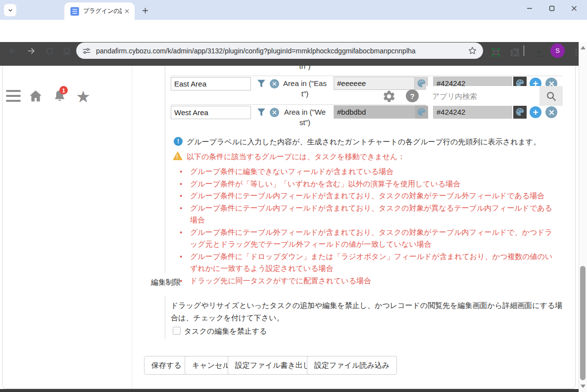 Image resolution: width=587 pixels, height=392 pixels. What do you see at coordinates (127, 11) in the screenshot?
I see `tab-close-button` at bounding box center [127, 11].